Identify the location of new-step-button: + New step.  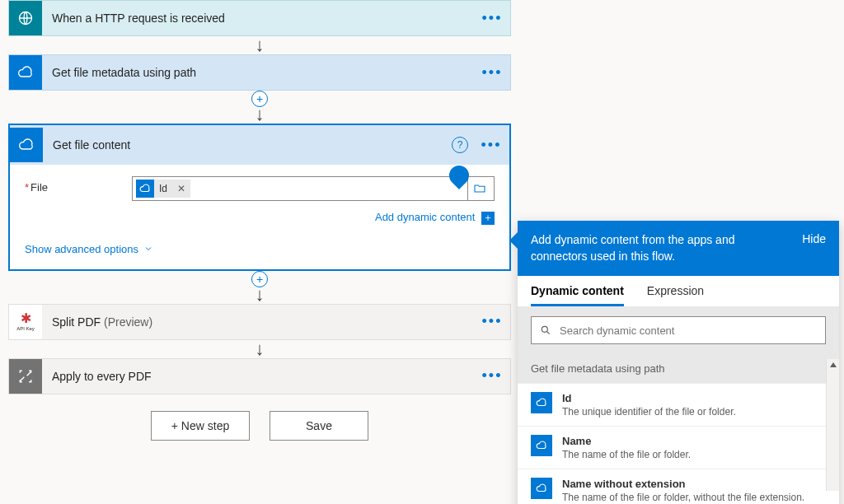
(200, 426).